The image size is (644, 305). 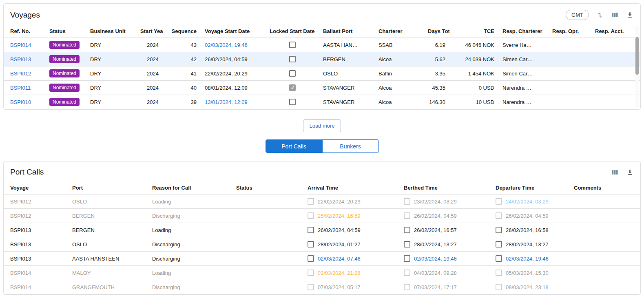 I want to click on column-header-ref-no: Ref. No., so click(x=24, y=31).